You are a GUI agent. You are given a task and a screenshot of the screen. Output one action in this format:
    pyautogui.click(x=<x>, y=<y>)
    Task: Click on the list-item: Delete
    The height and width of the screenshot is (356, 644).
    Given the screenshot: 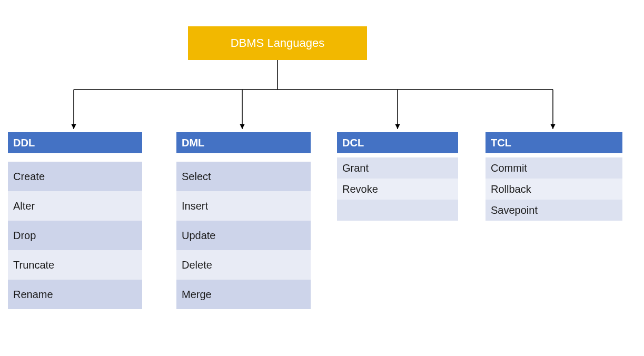 What is the action you would take?
    pyautogui.click(x=243, y=265)
    